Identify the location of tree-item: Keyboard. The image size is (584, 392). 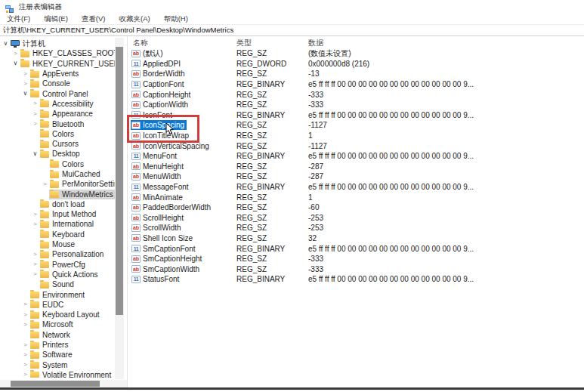
(57, 234).